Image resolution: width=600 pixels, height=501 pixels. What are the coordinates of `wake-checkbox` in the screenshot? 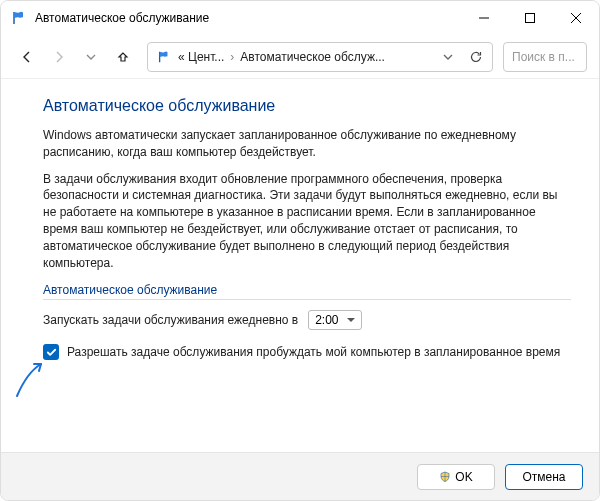 It's located at (51, 352).